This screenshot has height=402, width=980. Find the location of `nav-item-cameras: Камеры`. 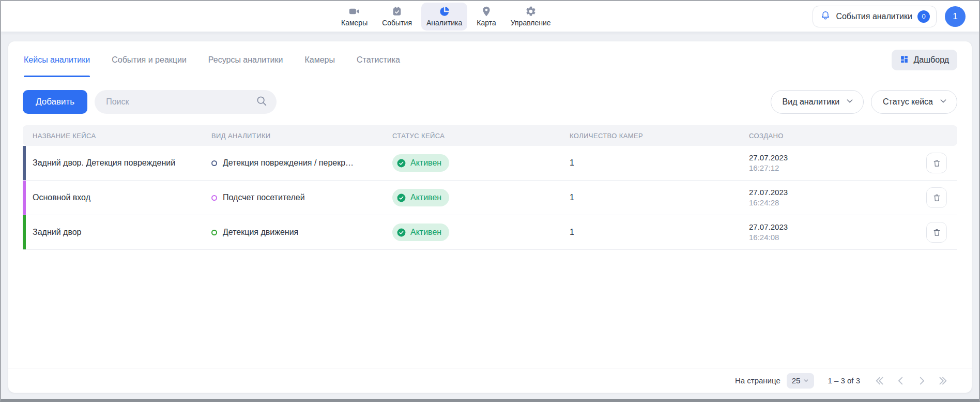

nav-item-cameras: Камеры is located at coordinates (355, 17).